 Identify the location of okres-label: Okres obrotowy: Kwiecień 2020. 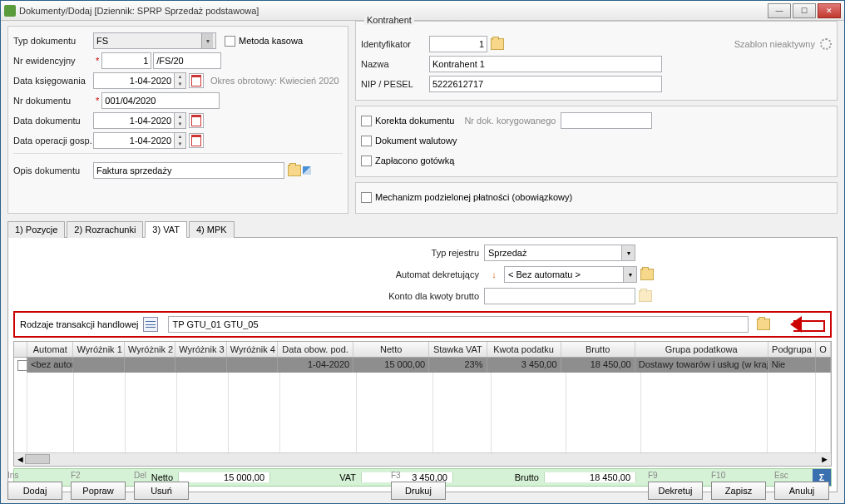
(274, 81).